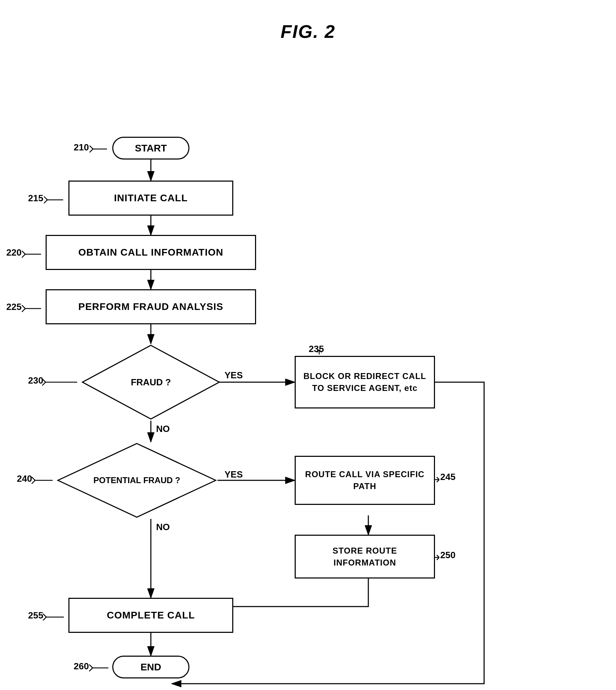  I want to click on end-node: END, so click(151, 667).